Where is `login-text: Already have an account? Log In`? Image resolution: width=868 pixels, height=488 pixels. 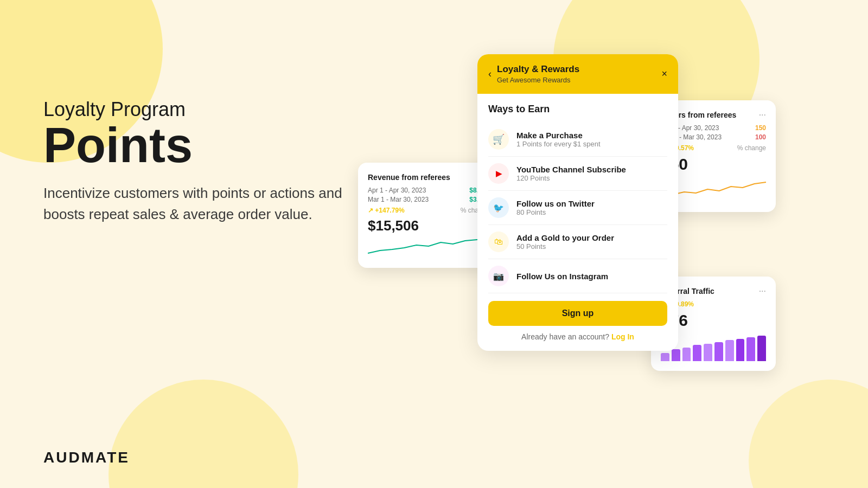 login-text: Already have an account? Log In is located at coordinates (578, 337).